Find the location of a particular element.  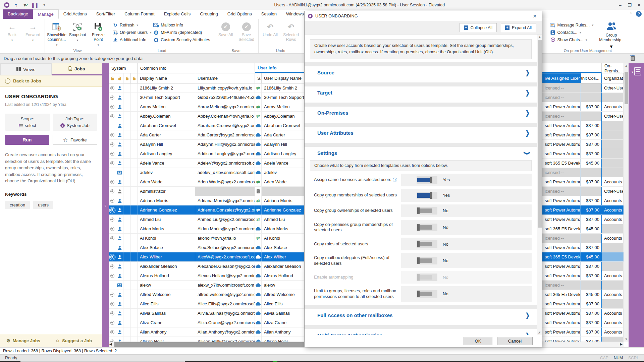

username-cell: Adriana.Morris@sygx2.onmicrosoft.com is located at coordinates (225, 200).